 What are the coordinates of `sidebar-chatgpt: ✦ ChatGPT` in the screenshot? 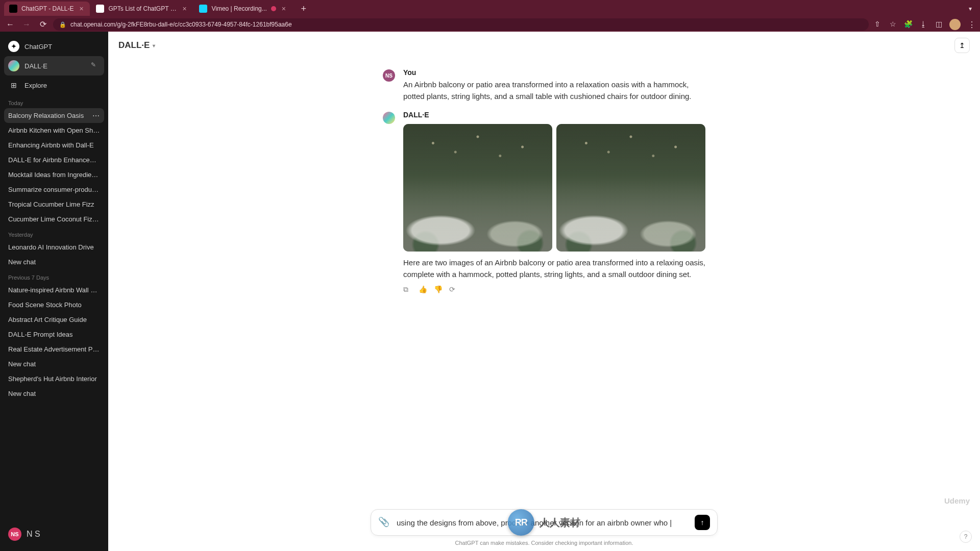 It's located at (54, 46).